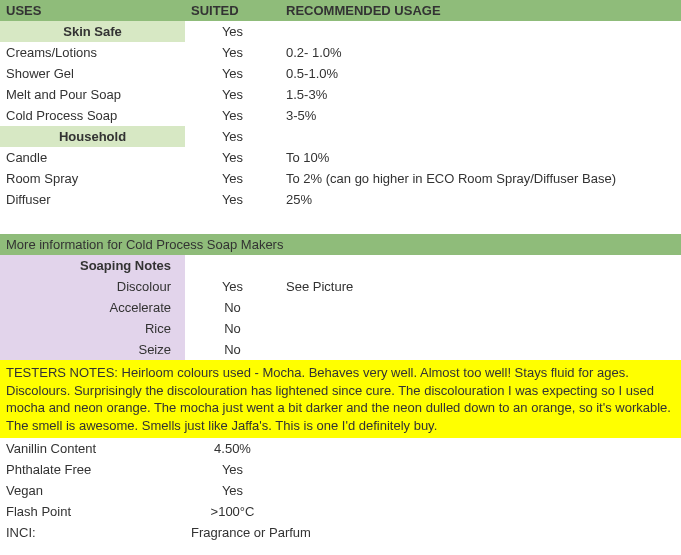 The width and height of the screenshot is (681, 555). I want to click on prop-label: Flash Point, so click(92, 512).